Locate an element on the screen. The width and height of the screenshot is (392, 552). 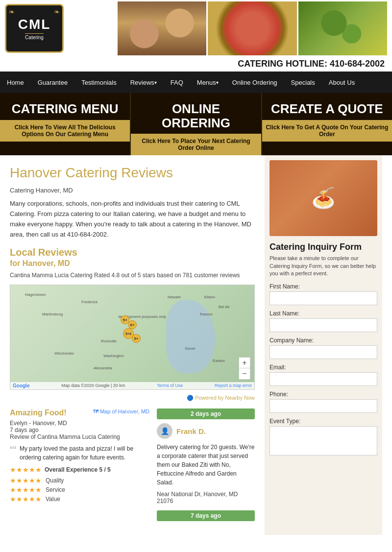
brand-tagline: Catering is located at coordinates (34, 37).